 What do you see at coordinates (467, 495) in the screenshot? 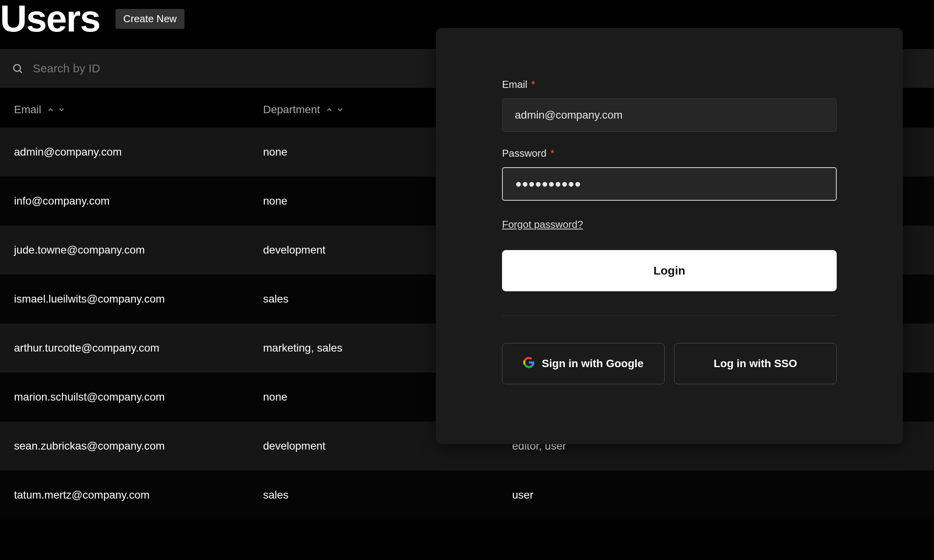
I see `table-row: tatum.mertz@company.comsalesuser` at bounding box center [467, 495].